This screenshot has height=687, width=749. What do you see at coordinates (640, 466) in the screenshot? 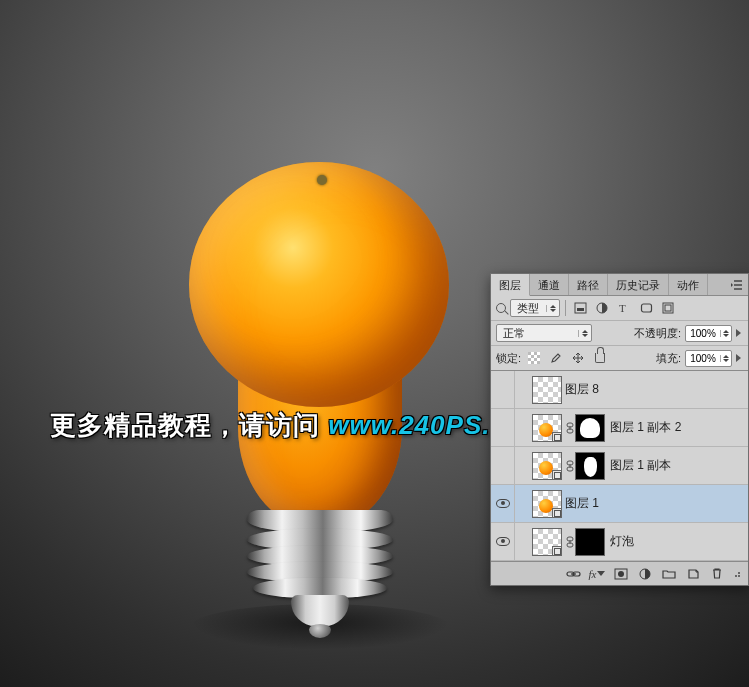
I see `layer-name: 图层 1 副本` at bounding box center [640, 466].